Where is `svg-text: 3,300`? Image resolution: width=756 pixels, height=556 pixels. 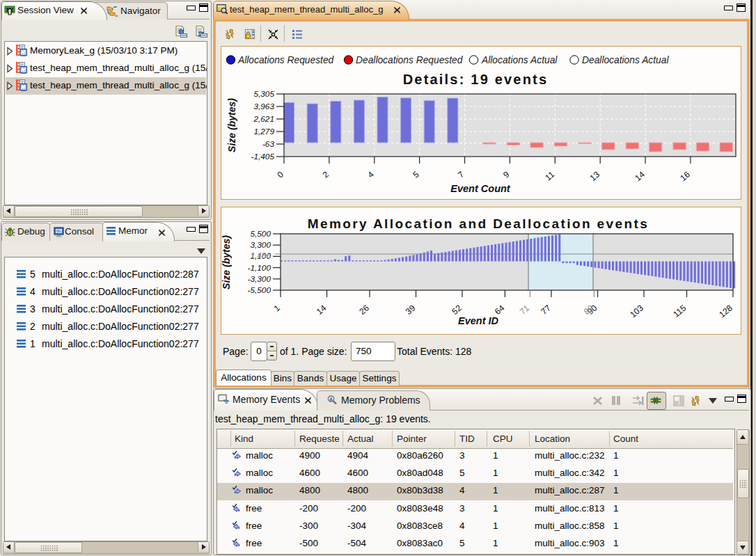
svg-text: 3,300 is located at coordinates (260, 245).